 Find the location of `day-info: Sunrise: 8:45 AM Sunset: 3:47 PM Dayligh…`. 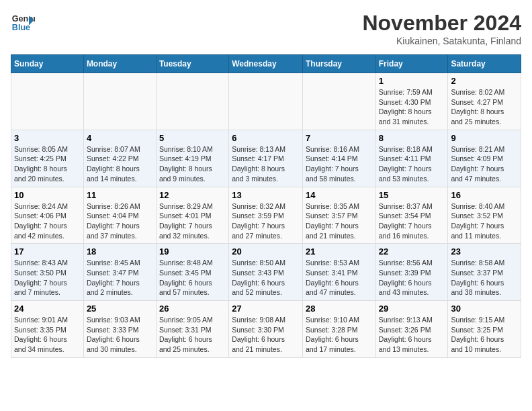

day-info: Sunrise: 8:45 AM Sunset: 3:47 PM Dayligh… is located at coordinates (120, 278).